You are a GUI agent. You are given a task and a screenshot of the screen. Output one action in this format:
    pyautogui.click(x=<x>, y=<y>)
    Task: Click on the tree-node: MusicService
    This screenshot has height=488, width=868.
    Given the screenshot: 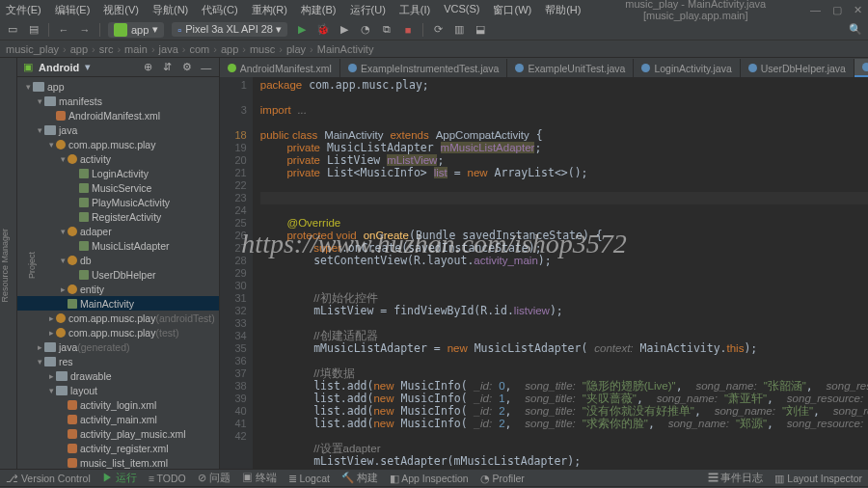 What is the action you would take?
    pyautogui.click(x=118, y=187)
    